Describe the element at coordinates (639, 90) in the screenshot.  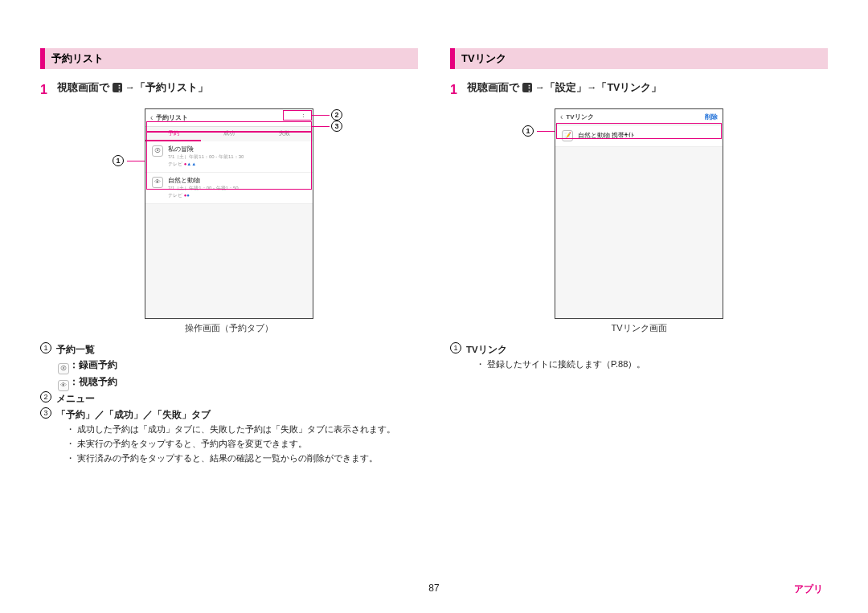
I see `step-1-right: 1 視聴画面で →「設定」→「TVリンク」` at that location.